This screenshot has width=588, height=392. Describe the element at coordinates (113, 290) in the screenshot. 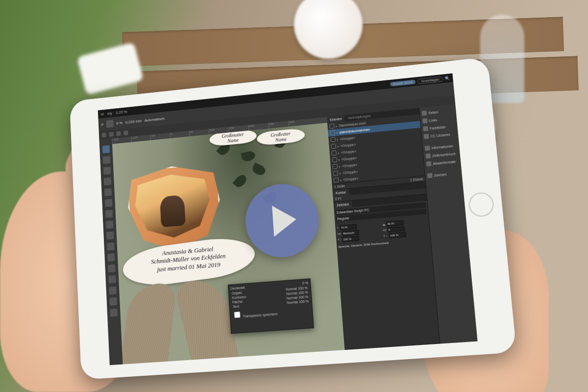

I see `eyedropper-tool-icon` at that location.